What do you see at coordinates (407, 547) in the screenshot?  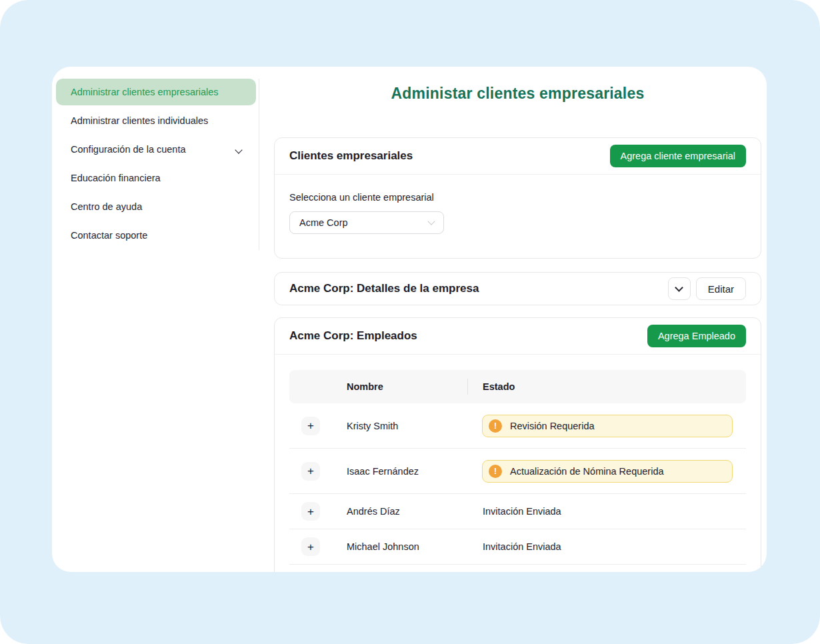 I see `employee-name: Michael Johnson` at bounding box center [407, 547].